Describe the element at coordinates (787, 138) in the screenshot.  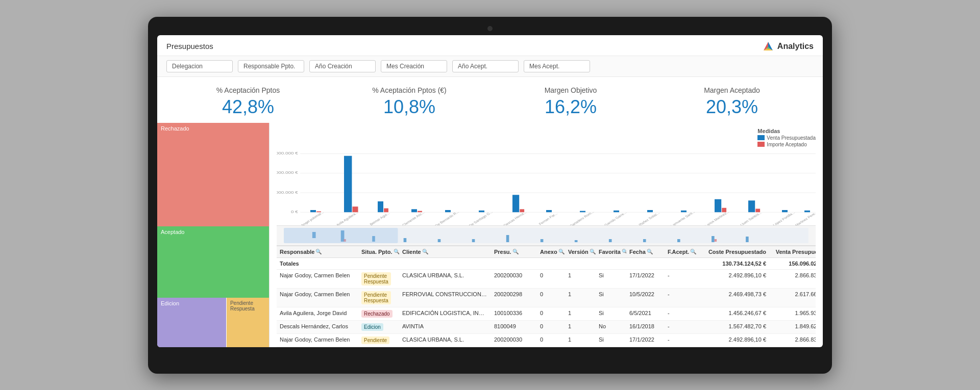
I see `legend-venta: Venta Presupuestada` at that location.